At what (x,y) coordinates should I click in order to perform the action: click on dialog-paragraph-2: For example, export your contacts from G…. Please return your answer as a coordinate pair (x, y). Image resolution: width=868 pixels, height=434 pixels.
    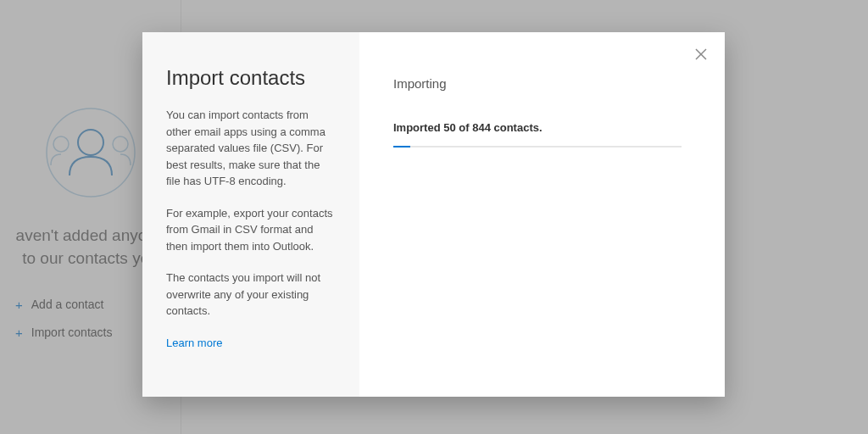
    Looking at the image, I should click on (251, 231).